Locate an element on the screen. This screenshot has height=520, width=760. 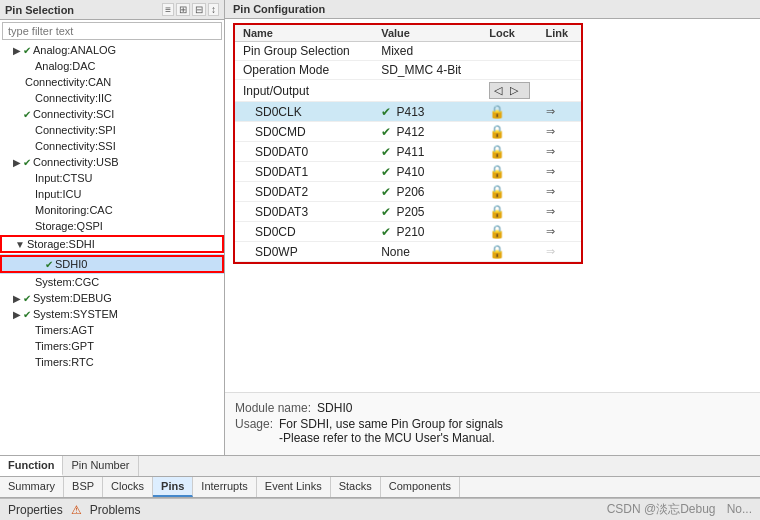
tree-item-connectivity-can: Connectivity:CAN is located at coordinates (112, 82).